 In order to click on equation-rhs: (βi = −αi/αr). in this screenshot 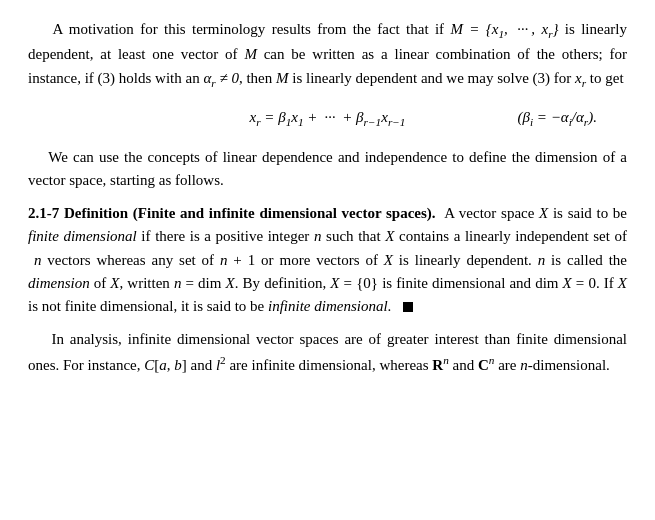, I will do `click(557, 118)`.